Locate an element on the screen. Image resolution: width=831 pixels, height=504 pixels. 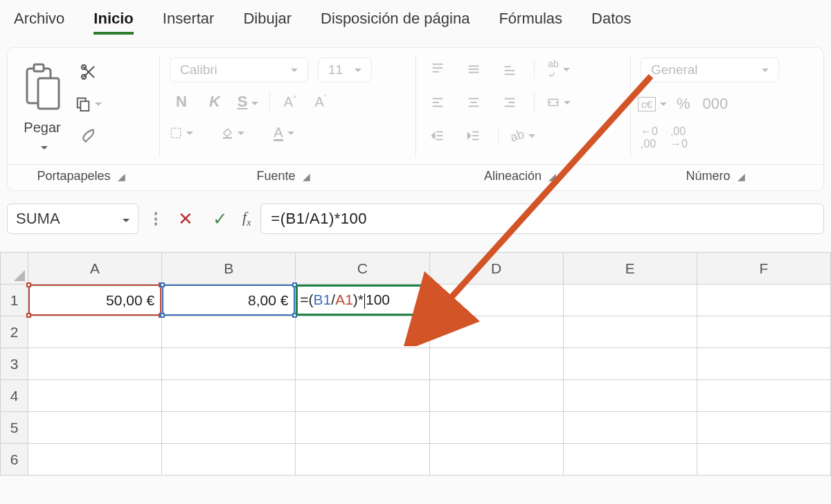
row-header-4: 4 is located at coordinates (15, 396).